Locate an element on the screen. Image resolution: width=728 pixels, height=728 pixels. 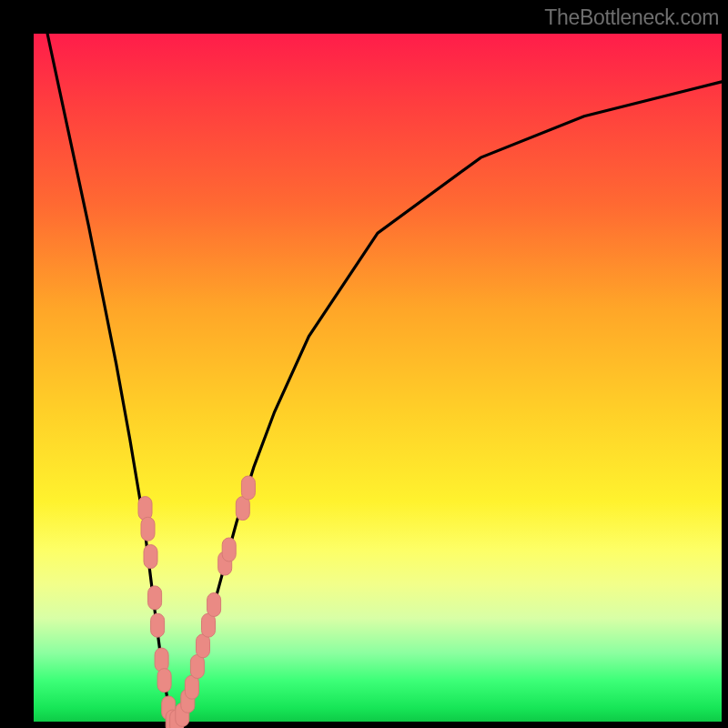
watermark-text: TheBottleneck.com is located at coordinates (632, 18).